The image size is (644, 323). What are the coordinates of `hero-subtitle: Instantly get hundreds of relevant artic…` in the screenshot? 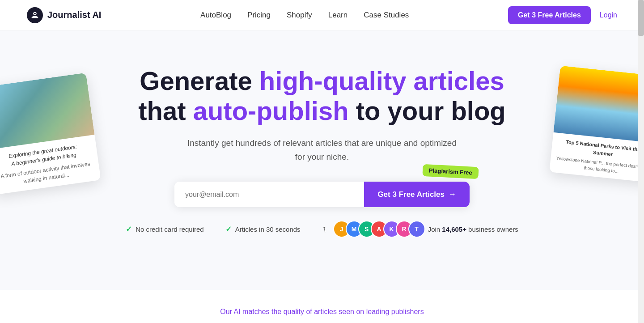 It's located at (322, 150).